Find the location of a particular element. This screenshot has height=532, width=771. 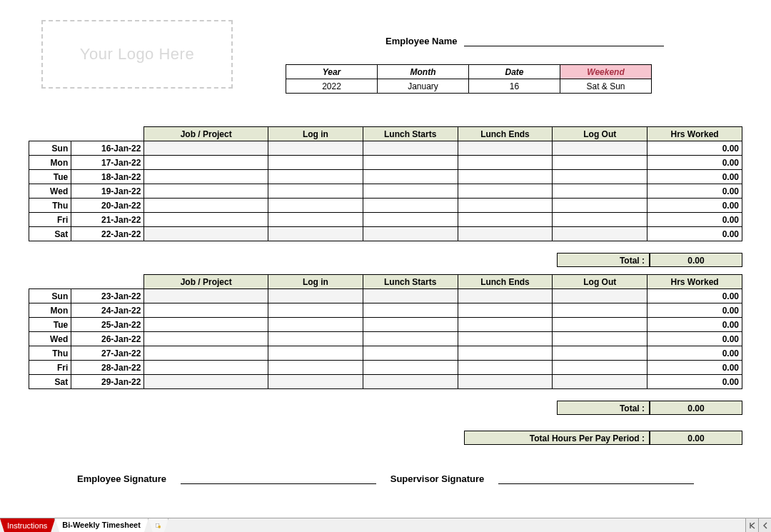

week2-total-label: Total : is located at coordinates (603, 408).